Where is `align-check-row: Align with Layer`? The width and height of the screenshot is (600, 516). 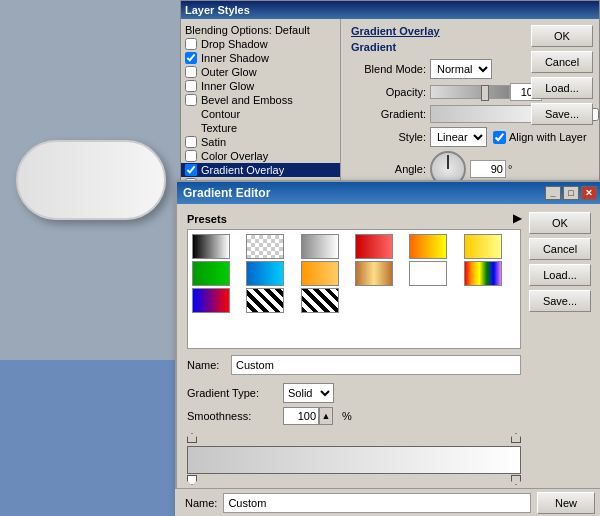
align-check-row: Align with Layer is located at coordinates (540, 138).